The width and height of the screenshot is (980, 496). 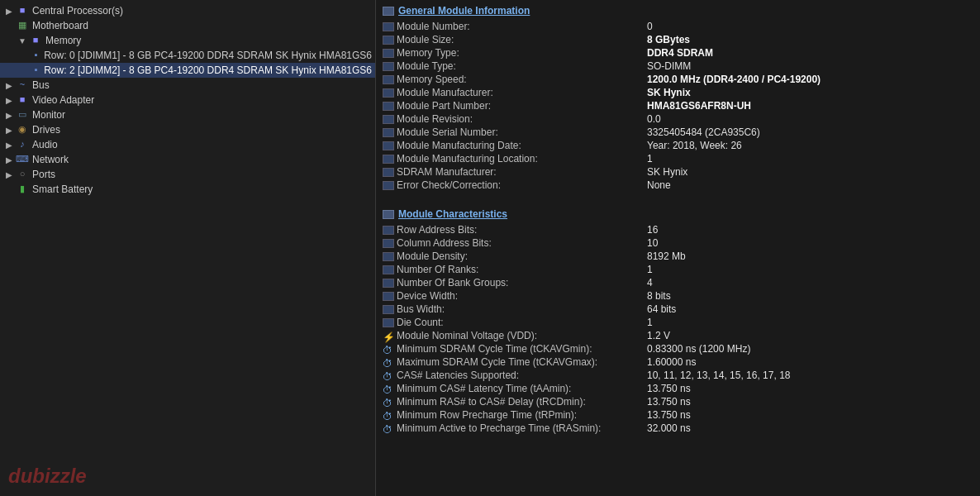 What do you see at coordinates (208, 55) in the screenshot?
I see `tree-label: Row: 0 [JDIMM1] - 8 GB PC4-19200 DDR4 SD…` at bounding box center [208, 55].